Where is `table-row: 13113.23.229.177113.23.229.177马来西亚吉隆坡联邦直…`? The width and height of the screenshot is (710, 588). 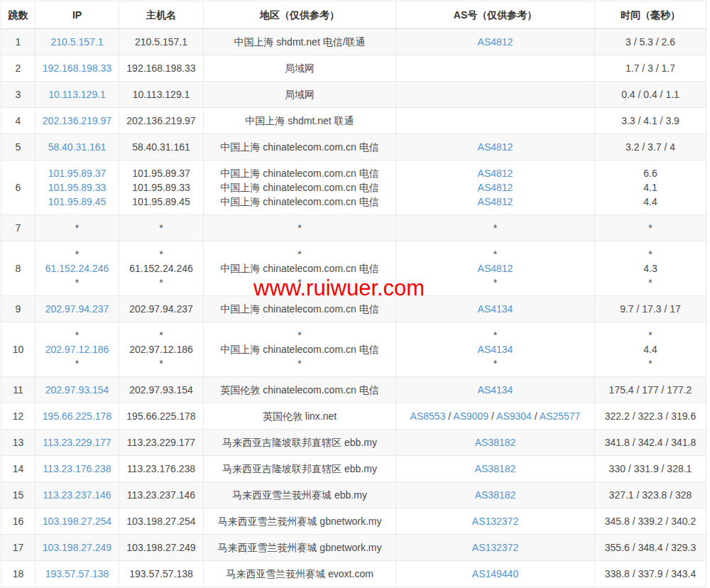
table-row: 13113.23.229.177113.23.229.177马来西亚吉隆坡联邦直… is located at coordinates (354, 443).